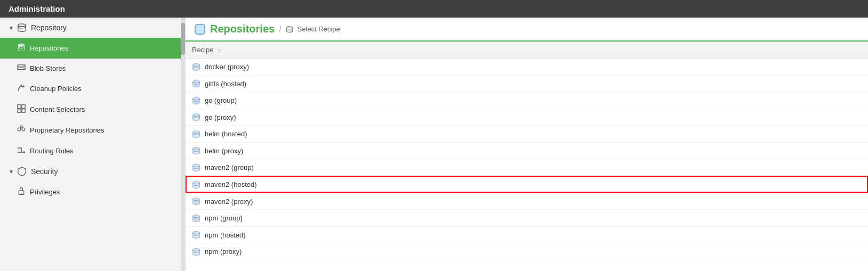 The image size is (868, 271). Describe the element at coordinates (527, 151) in the screenshot. I see `table-row: helm (proxy)` at that location.